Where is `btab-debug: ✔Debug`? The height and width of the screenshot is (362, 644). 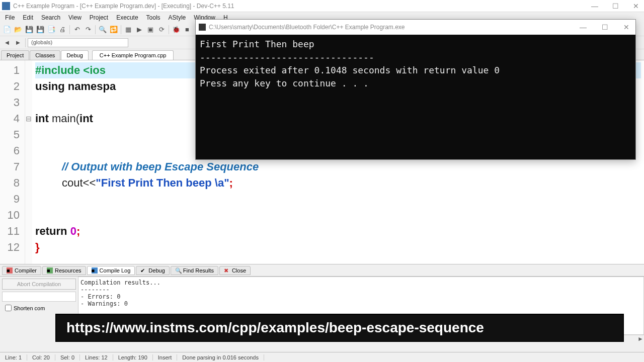 btab-debug: ✔Debug is located at coordinates (152, 270).